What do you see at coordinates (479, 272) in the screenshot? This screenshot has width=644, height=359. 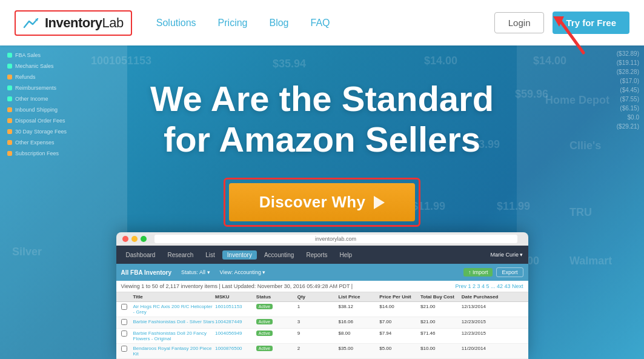 I see `import-button: ↑ Import` at bounding box center [479, 272].